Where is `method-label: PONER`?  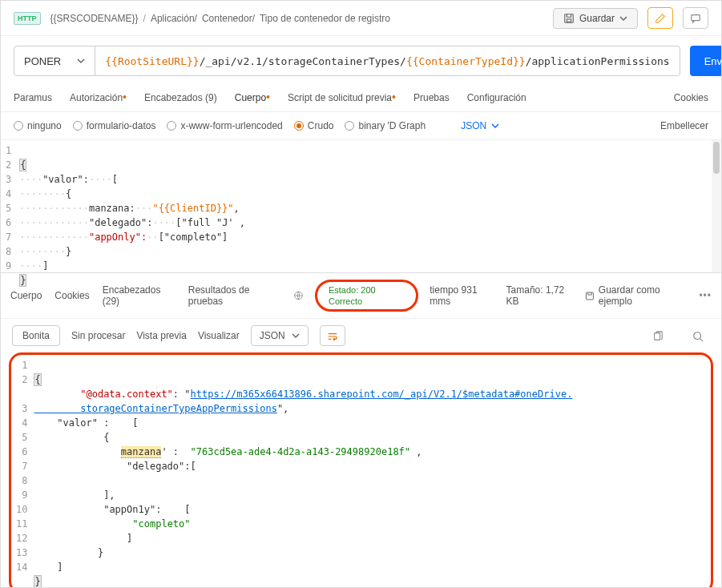
method-label: PONER is located at coordinates (42, 61).